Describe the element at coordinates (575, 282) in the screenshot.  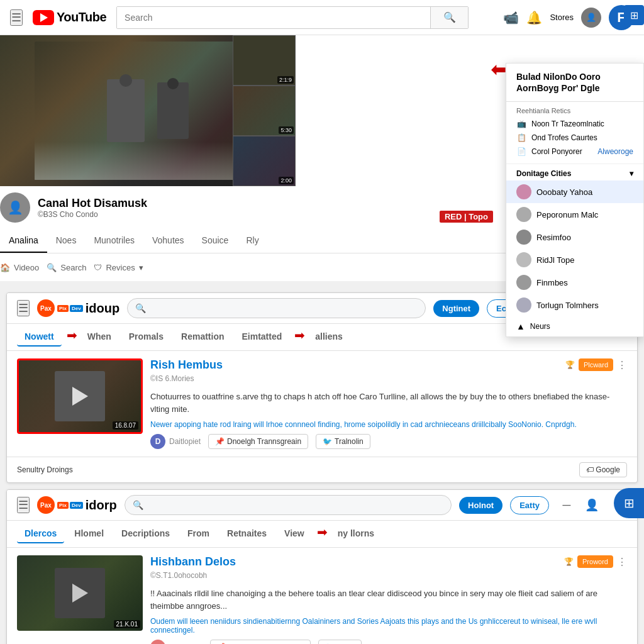
I see `user-item-5: Finmbes` at that location.